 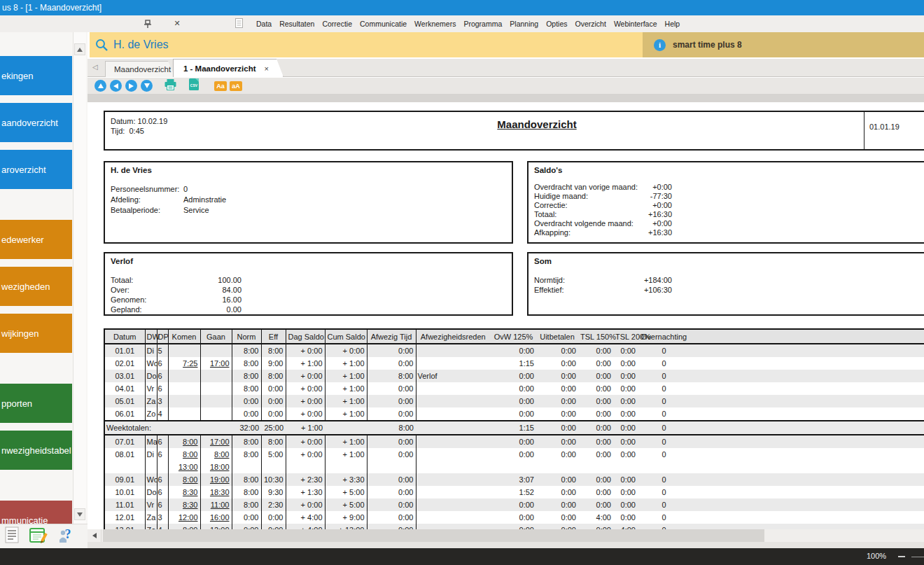 I want to click on table-row: 12.01Za312:0016:000:000:00+ 4:00+ 9:000:…, so click(x=514, y=517).